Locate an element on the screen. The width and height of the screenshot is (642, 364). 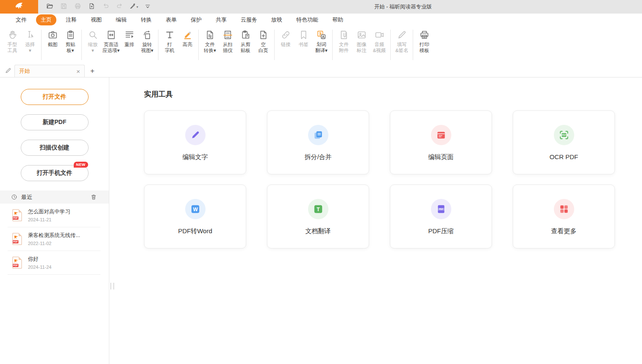
customize-toolbar-button is located at coordinates (147, 7).